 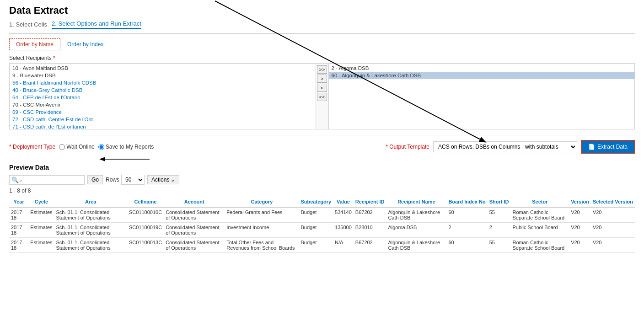 What do you see at coordinates (416, 215) in the screenshot?
I see `cell-recipient-name: Algonquin & Lakeshore Cath DSB` at bounding box center [416, 215].